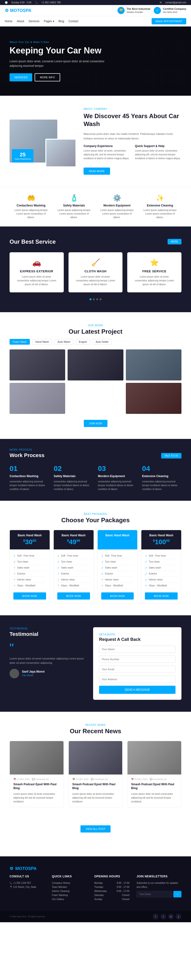 The width and height of the screenshot is (191, 980). Describe the element at coordinates (177, 894) in the screenshot. I see `newsletter-submit-button: →` at that location.